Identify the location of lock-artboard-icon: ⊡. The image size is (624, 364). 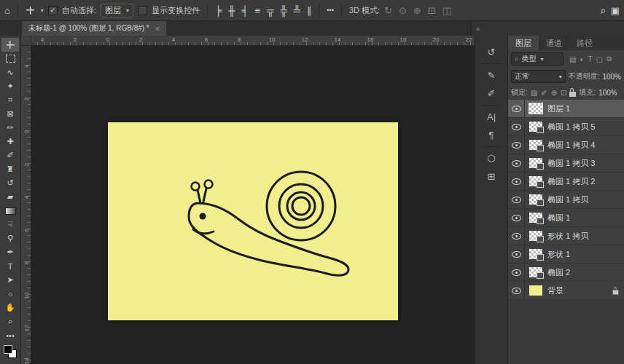
(563, 93).